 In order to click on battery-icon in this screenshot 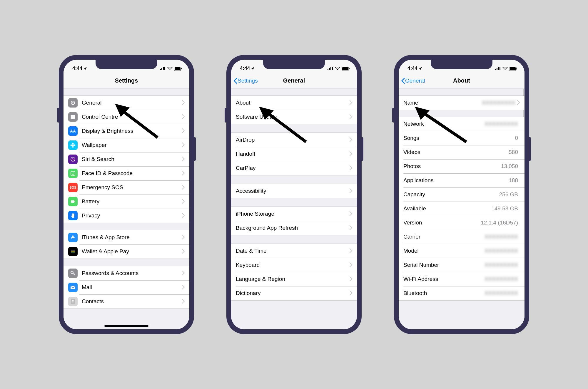, I will do `click(73, 202)`.